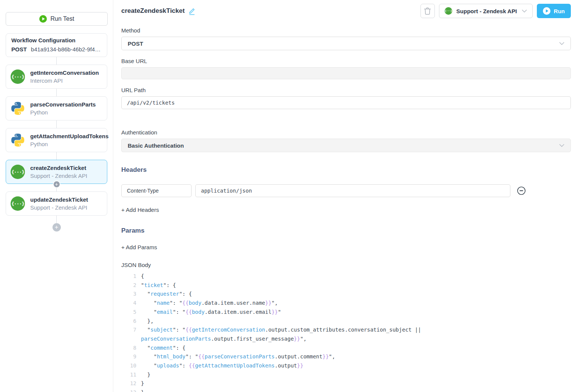 This screenshot has width=575, height=392. I want to click on line-number: 1, so click(131, 276).